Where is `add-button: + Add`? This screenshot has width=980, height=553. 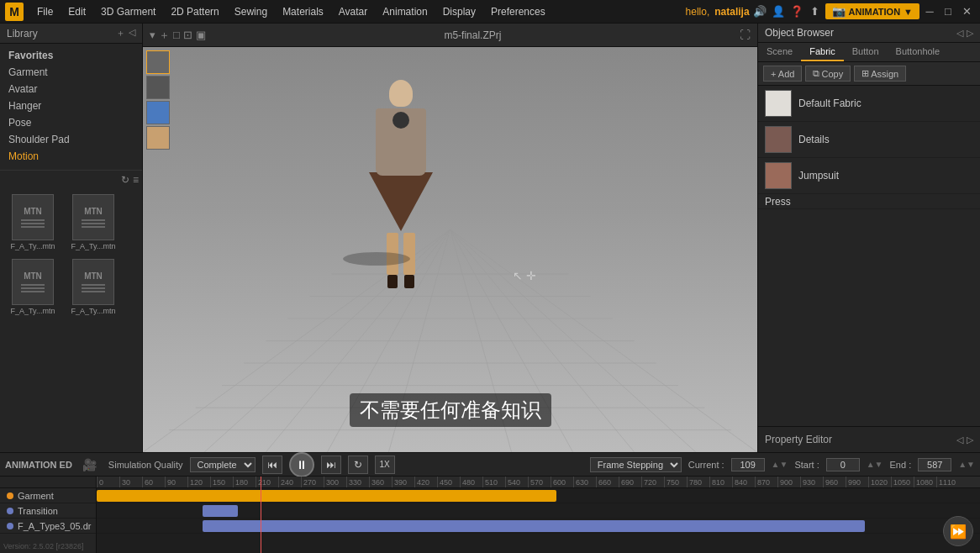
add-button: + Add is located at coordinates (782, 74).